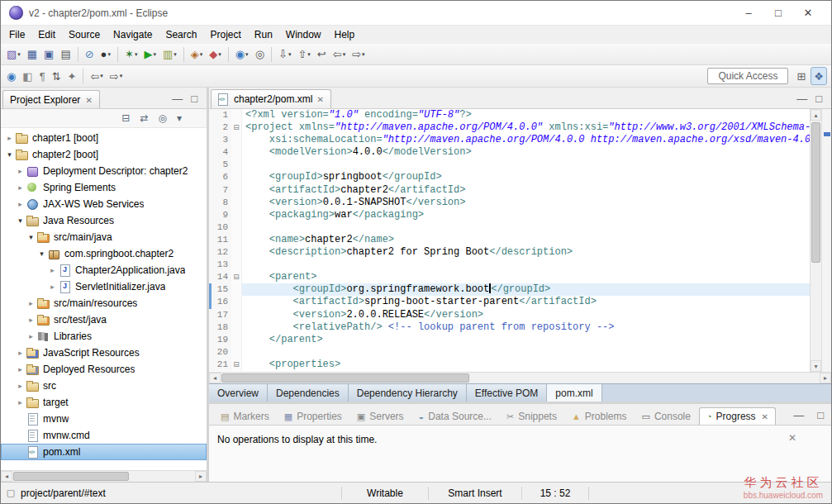 This screenshot has height=504, width=832. What do you see at coordinates (132, 35) in the screenshot?
I see `menu-navigate: Navigate` at bounding box center [132, 35].